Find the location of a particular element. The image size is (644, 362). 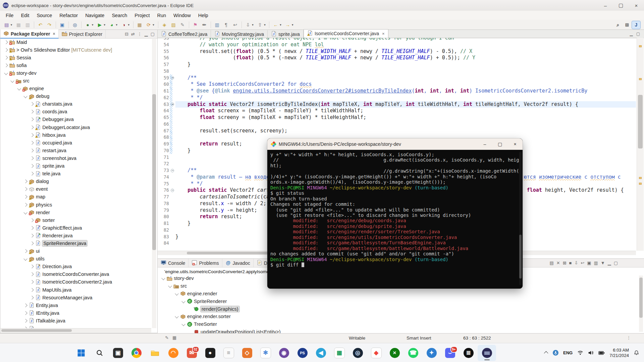

toolbar-open-perspective-button: ⊞ is located at coordinates (627, 25).